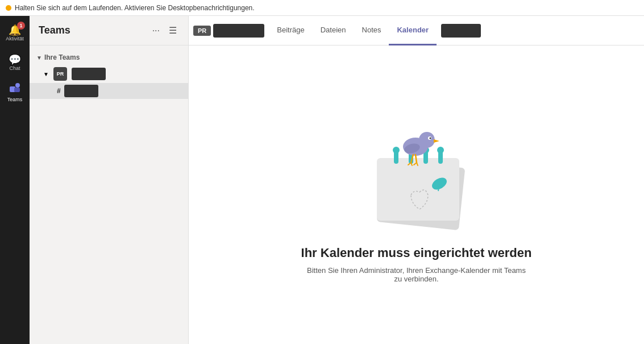 The image size is (644, 344). I want to click on channel-item-pr: #, so click(109, 91).